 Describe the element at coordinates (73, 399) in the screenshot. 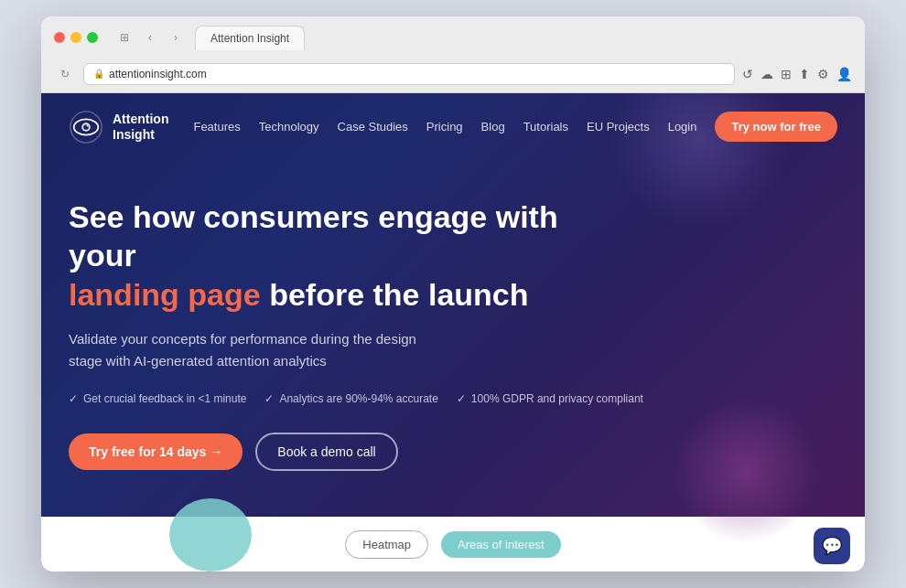

I see `check-icon-1: ✓` at that location.